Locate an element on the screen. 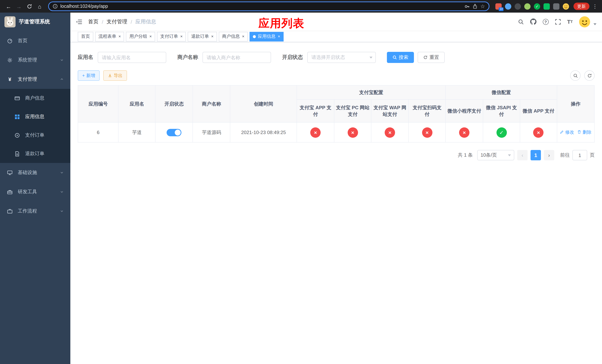  search-button: 搜索 is located at coordinates (400, 57).